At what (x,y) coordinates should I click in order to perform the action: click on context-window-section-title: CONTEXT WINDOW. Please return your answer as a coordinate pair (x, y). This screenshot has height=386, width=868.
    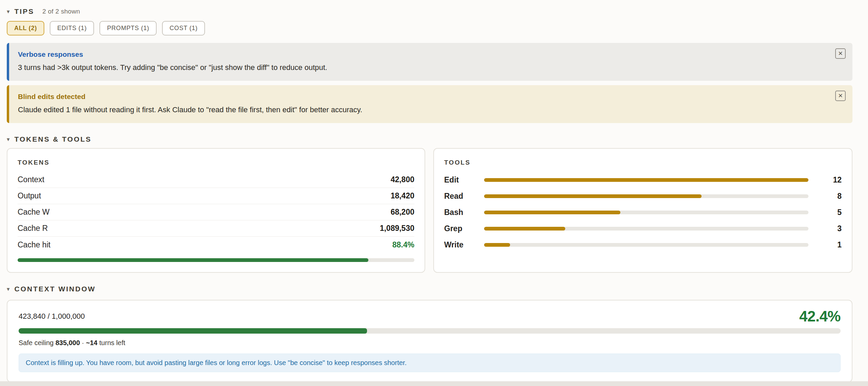
    Looking at the image, I should click on (55, 289).